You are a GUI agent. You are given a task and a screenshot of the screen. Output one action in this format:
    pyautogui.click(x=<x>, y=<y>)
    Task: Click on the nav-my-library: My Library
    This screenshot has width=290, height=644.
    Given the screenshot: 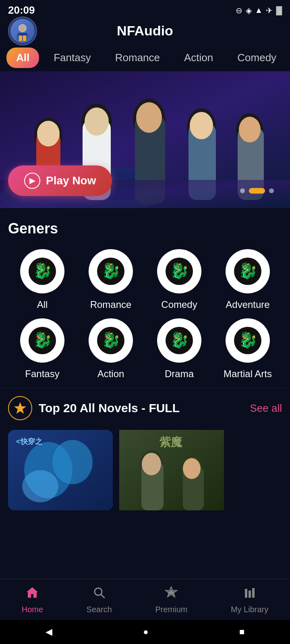 What is the action you would take?
    pyautogui.click(x=250, y=600)
    